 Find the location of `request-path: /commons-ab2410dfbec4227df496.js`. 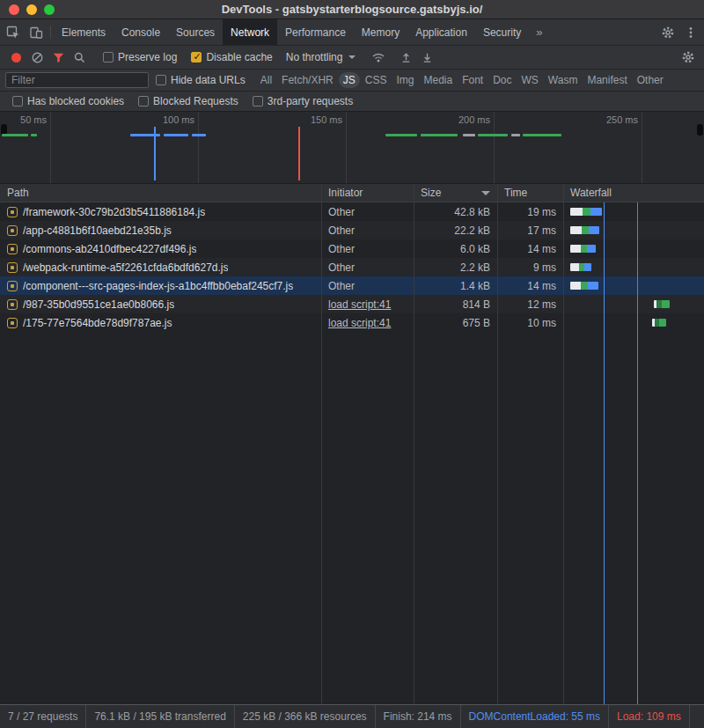

request-path: /commons-ab2410dfbec4227df496.js is located at coordinates (109, 249).